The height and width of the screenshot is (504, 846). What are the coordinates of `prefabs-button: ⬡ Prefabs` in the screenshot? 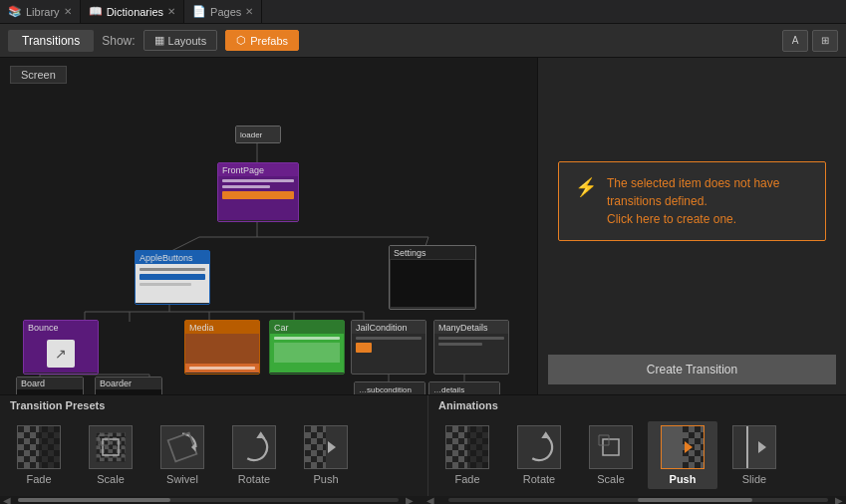 It's located at (262, 40).